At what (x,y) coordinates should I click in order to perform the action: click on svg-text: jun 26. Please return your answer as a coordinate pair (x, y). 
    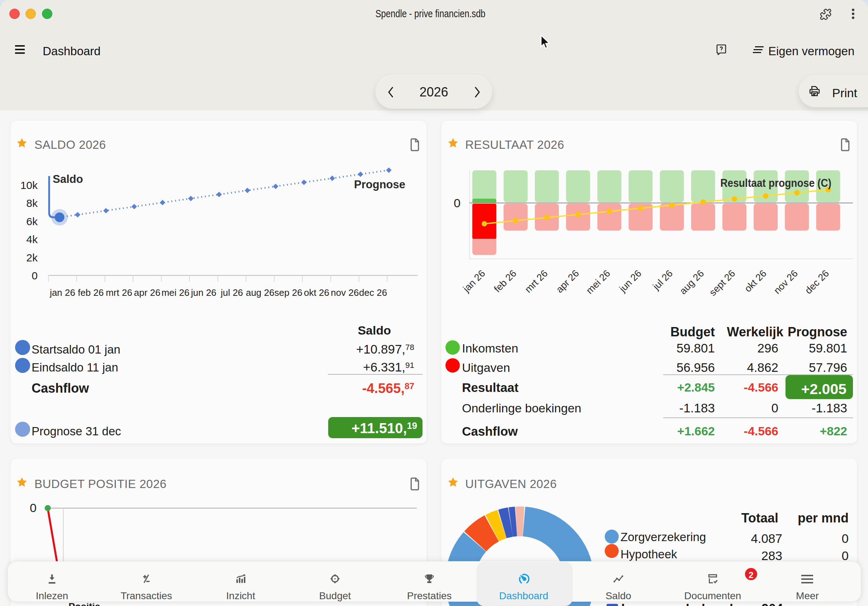
    Looking at the image, I should click on (630, 281).